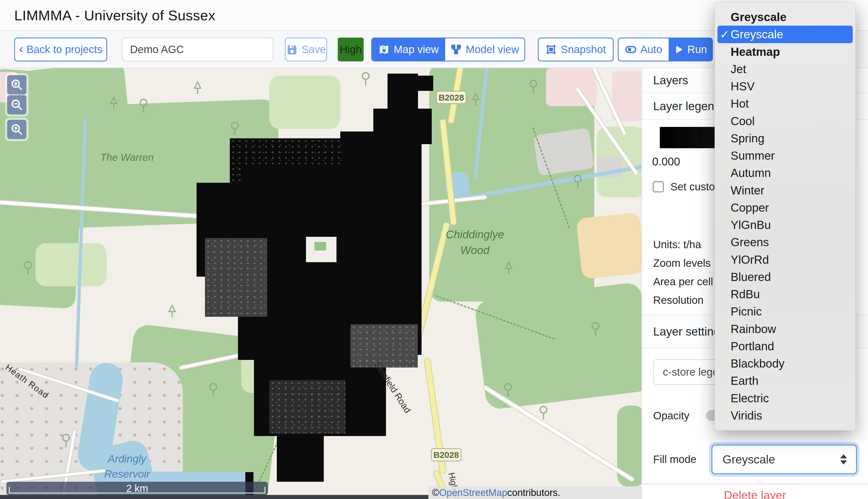  I want to click on colormap-option: Copper, so click(785, 208).